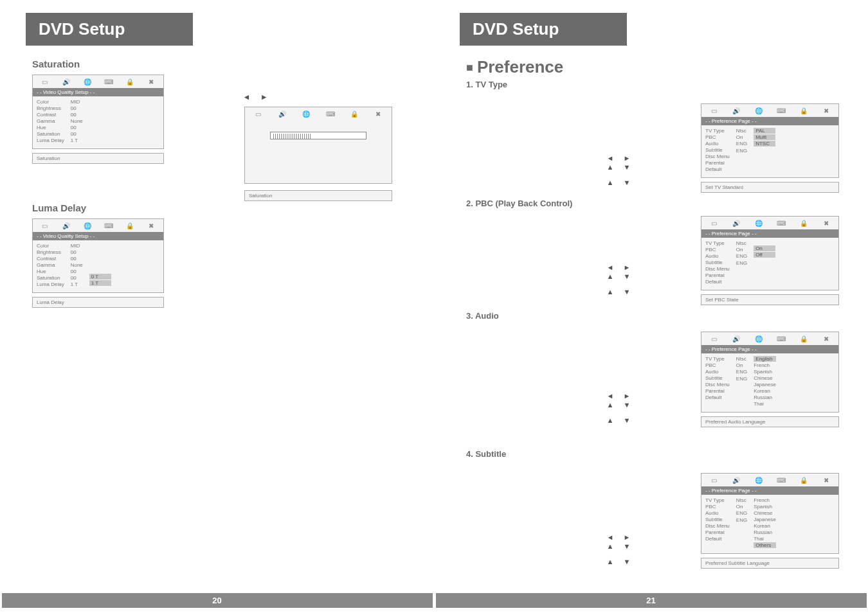 Image resolution: width=868 pixels, height=613 pixels. What do you see at coordinates (765, 382) in the screenshot?
I see `osd-options-col: English French Spanish Chinese Japanese …` at bounding box center [765, 382].